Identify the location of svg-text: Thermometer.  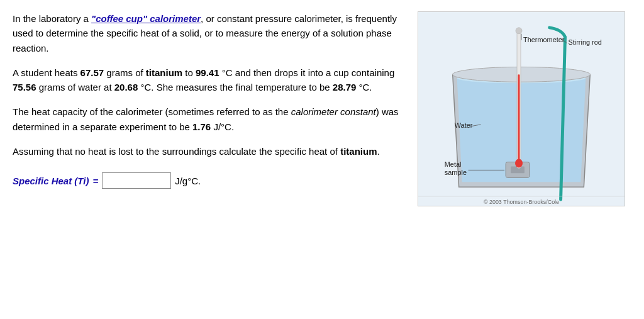
(544, 40).